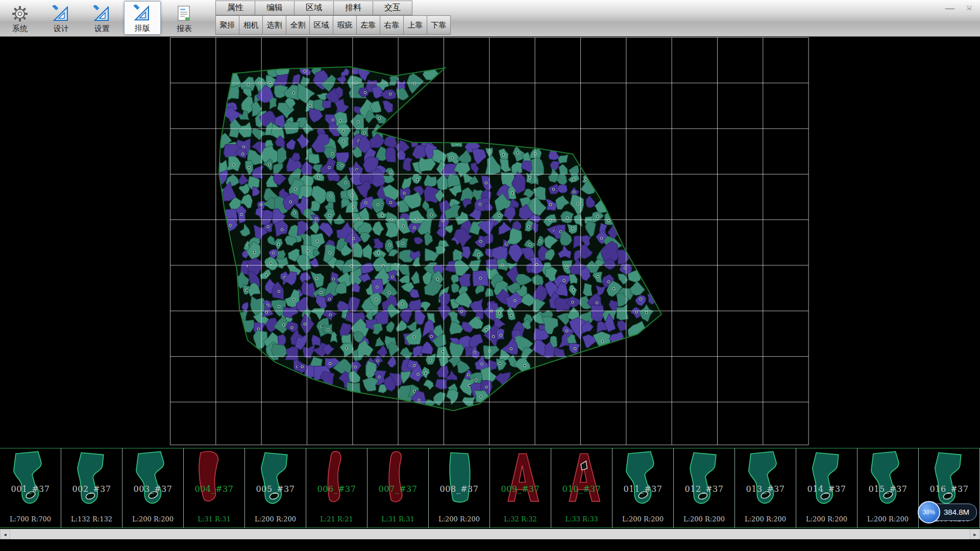 This screenshot has width=980, height=551. What do you see at coordinates (459, 489) in the screenshot?
I see `piece-name: 008_#37` at bounding box center [459, 489].